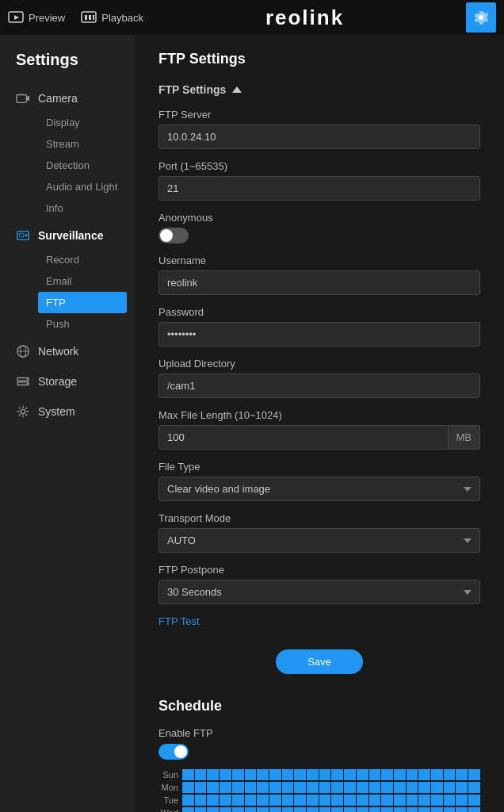 The height and width of the screenshot is (812, 504). I want to click on upload-dir-input, so click(319, 385).